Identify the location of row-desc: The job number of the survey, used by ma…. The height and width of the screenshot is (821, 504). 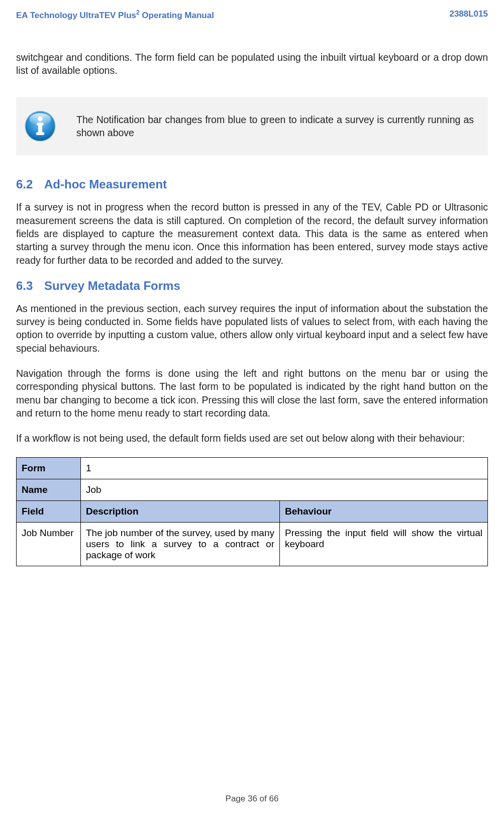
(180, 544).